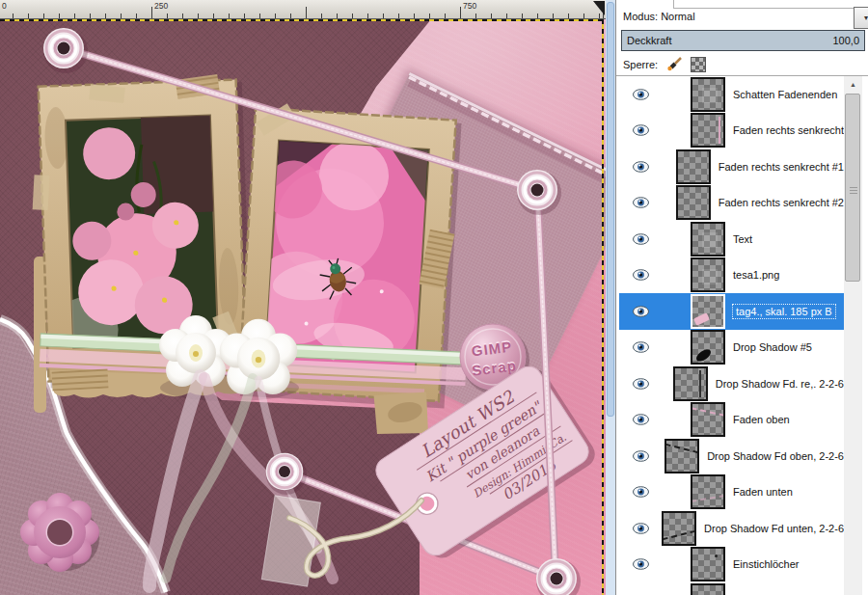 This screenshot has width=868, height=595. What do you see at coordinates (731, 311) in the screenshot?
I see `layer-row: tag4., skal. 185 px B` at bounding box center [731, 311].